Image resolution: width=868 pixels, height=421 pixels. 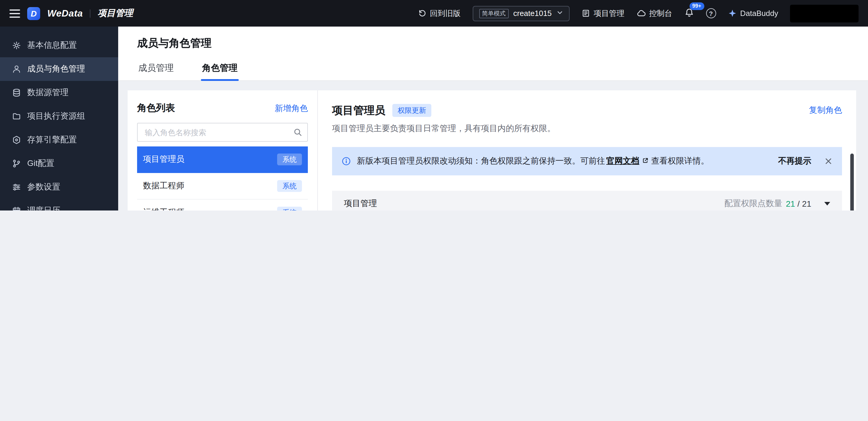 I want to click on sidebar-item-params: 参数设置, so click(x=59, y=187).